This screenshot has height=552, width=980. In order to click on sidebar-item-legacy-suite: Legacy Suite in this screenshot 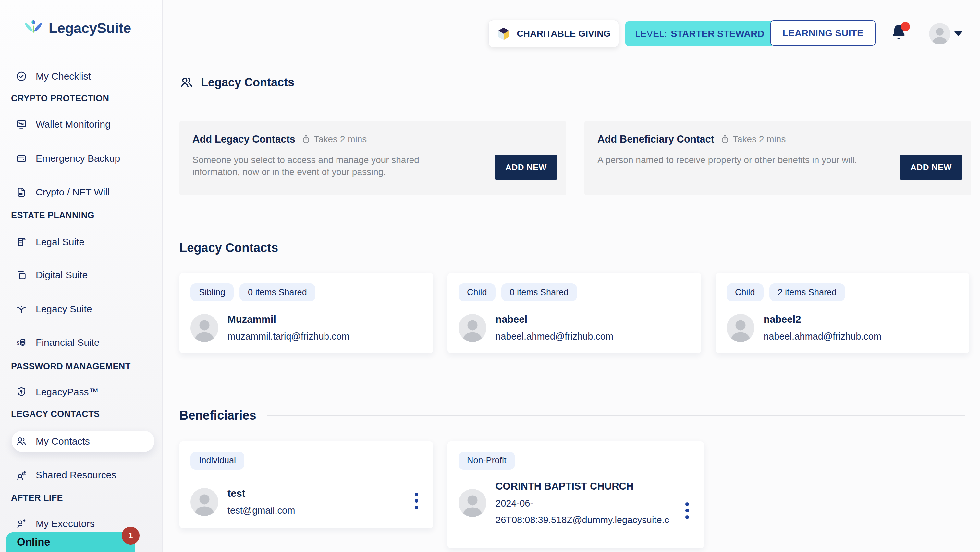, I will do `click(81, 309)`.